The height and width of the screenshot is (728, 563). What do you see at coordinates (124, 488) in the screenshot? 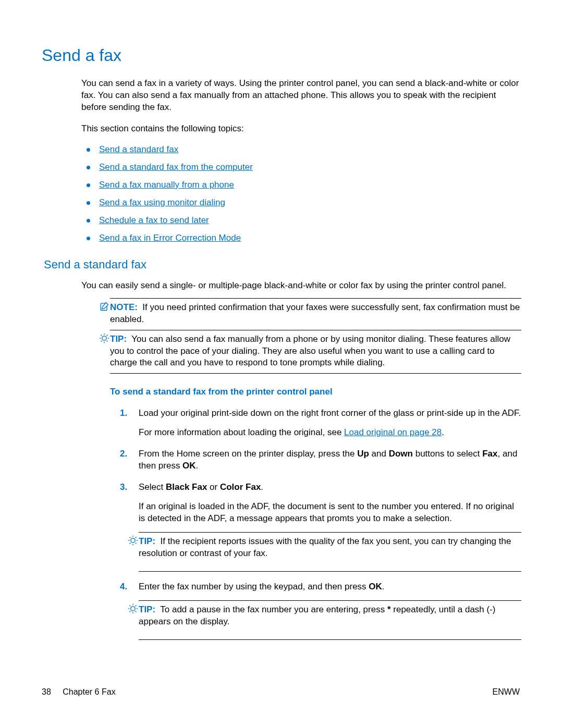
I see `step-number: 3.` at bounding box center [124, 488].